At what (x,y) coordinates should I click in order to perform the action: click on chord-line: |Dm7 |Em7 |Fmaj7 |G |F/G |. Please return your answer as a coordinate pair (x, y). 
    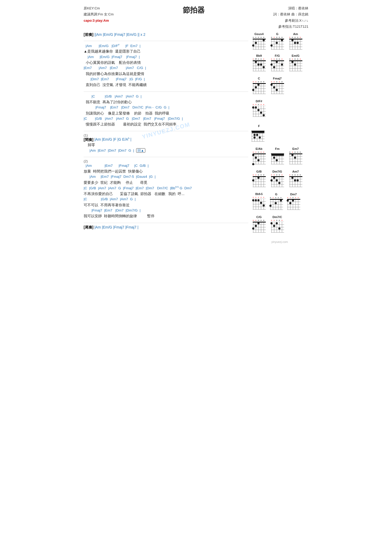
    Looking at the image, I should click on (166, 79).